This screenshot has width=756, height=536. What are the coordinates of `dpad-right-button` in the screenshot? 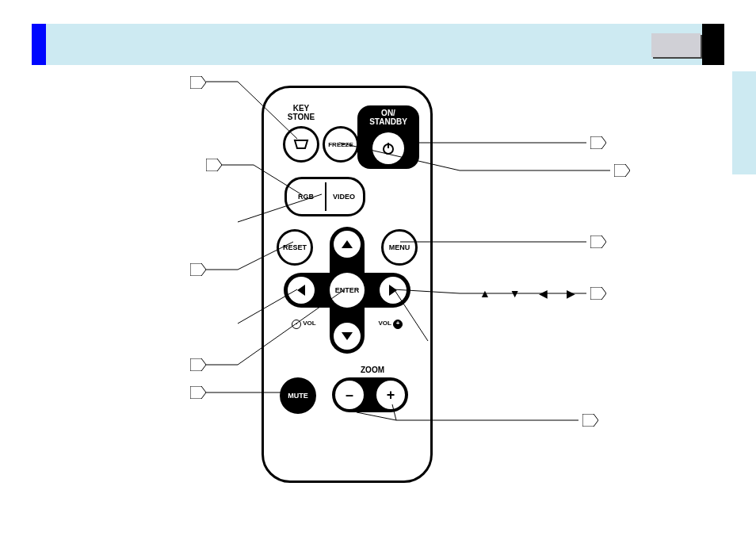 It's located at (393, 290).